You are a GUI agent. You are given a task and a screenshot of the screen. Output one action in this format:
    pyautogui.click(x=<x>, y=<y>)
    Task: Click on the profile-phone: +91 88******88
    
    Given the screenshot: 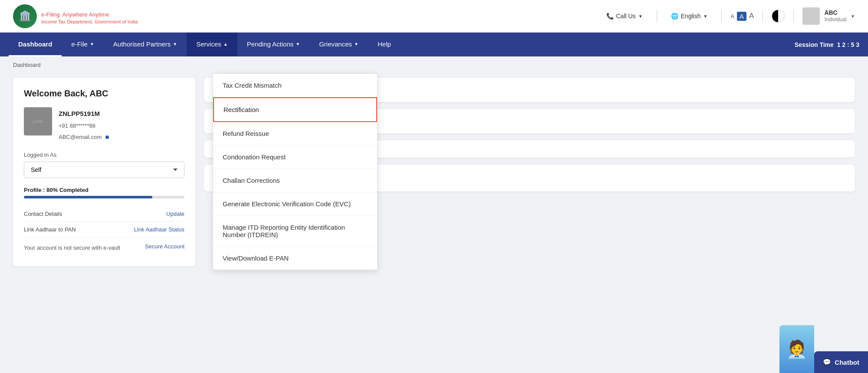 What is the action you would take?
    pyautogui.click(x=84, y=126)
    